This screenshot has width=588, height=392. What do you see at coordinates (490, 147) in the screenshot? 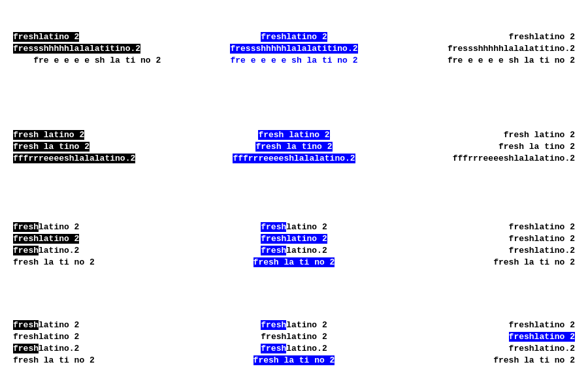
I see `cell-r2c3: fresh latino 2 fresh la tino 2 fffrrreee…` at bounding box center [490, 147].